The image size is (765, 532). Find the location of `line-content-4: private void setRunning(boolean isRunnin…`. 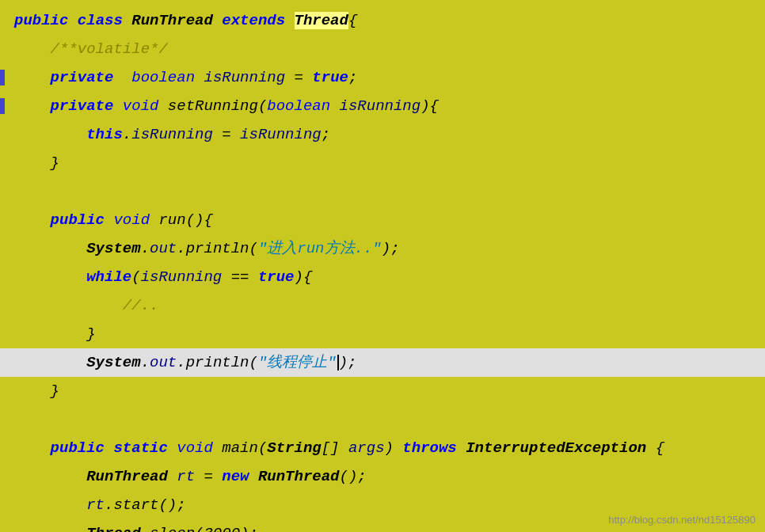

line-content-4: private void setRunning(boolean isRunnin… is located at coordinates (388, 106).